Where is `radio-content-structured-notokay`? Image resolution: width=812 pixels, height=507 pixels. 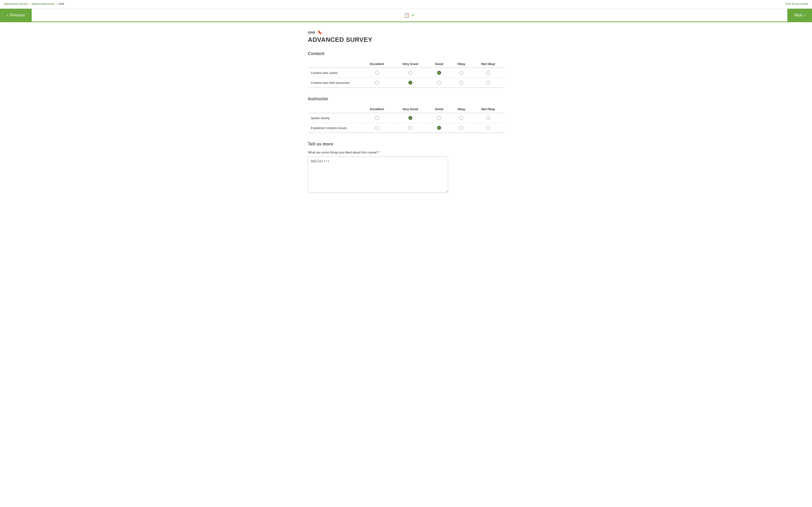 radio-content-structured-notokay is located at coordinates (488, 82).